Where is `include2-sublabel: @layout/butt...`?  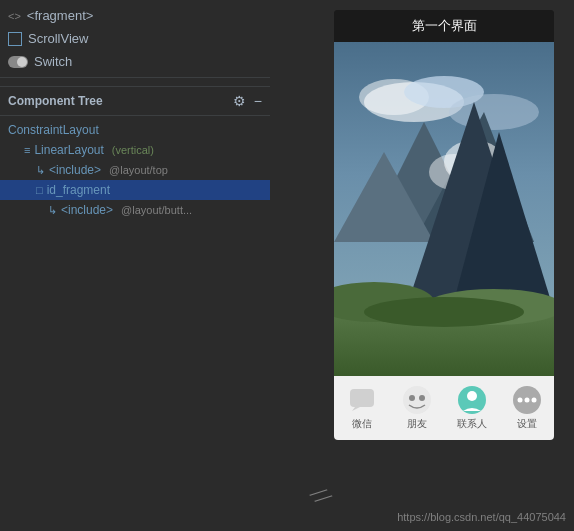 include2-sublabel: @layout/butt... is located at coordinates (156, 210).